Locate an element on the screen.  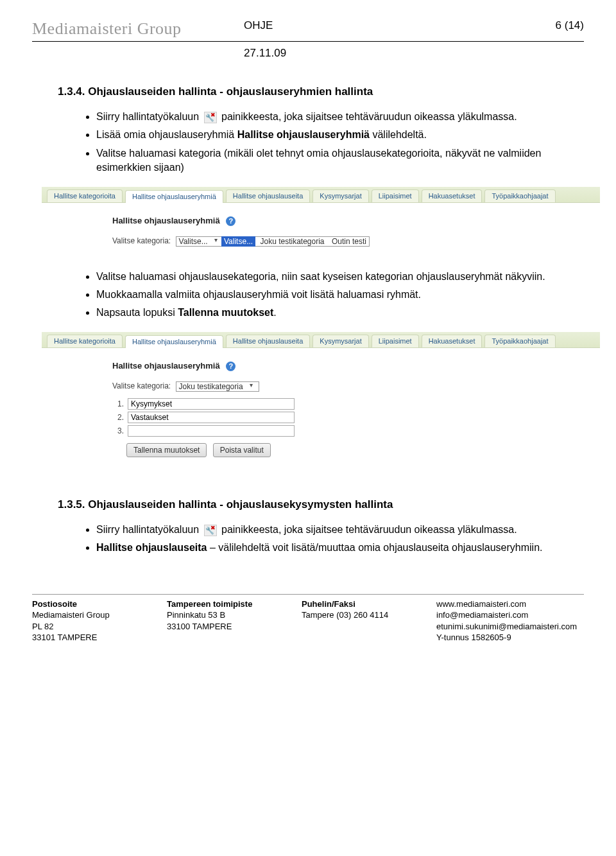
footer-office-2: 33100 TAMPERE is located at coordinates (221, 627).